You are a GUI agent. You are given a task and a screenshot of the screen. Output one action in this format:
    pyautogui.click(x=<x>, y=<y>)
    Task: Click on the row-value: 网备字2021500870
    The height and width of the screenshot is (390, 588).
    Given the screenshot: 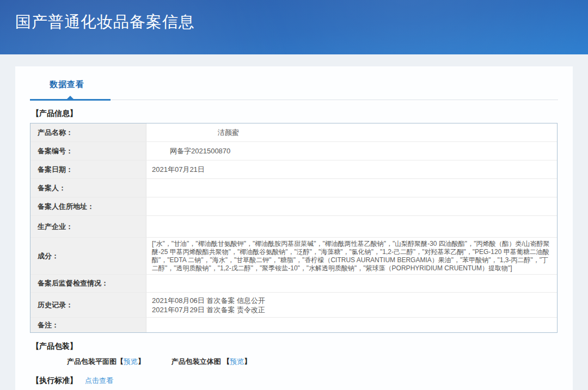 What is the action you would take?
    pyautogui.click(x=352, y=151)
    